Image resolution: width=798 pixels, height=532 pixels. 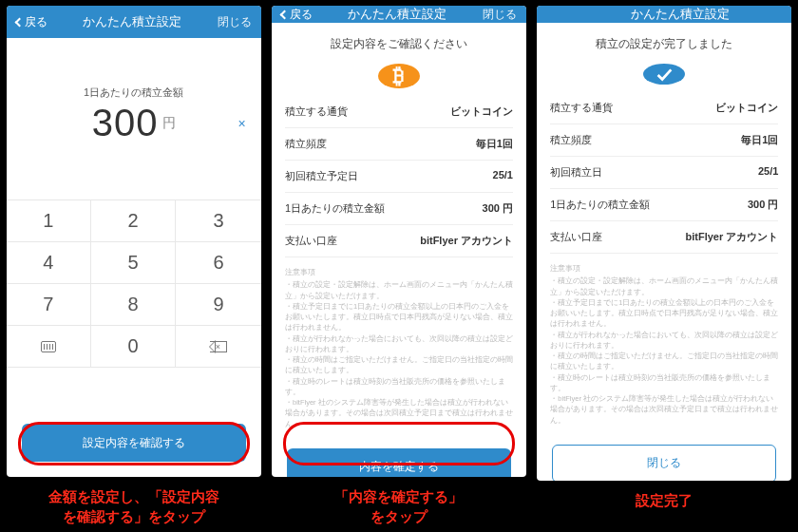 What do you see at coordinates (399, 506) in the screenshot?
I see `tutorial-caption: 「内容を確定する」 をタップ` at bounding box center [399, 506].